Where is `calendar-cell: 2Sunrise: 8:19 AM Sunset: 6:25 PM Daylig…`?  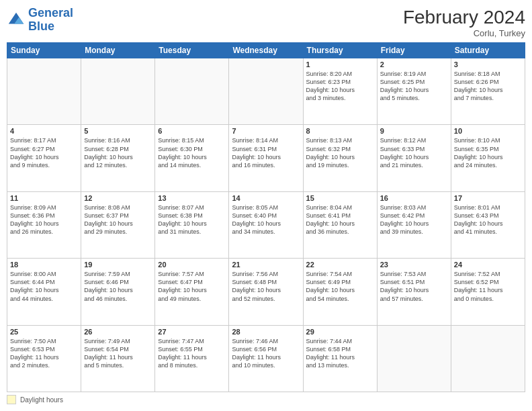 calendar-cell: 2Sunrise: 8:19 AM Sunset: 6:25 PM Daylig… is located at coordinates (414, 91).